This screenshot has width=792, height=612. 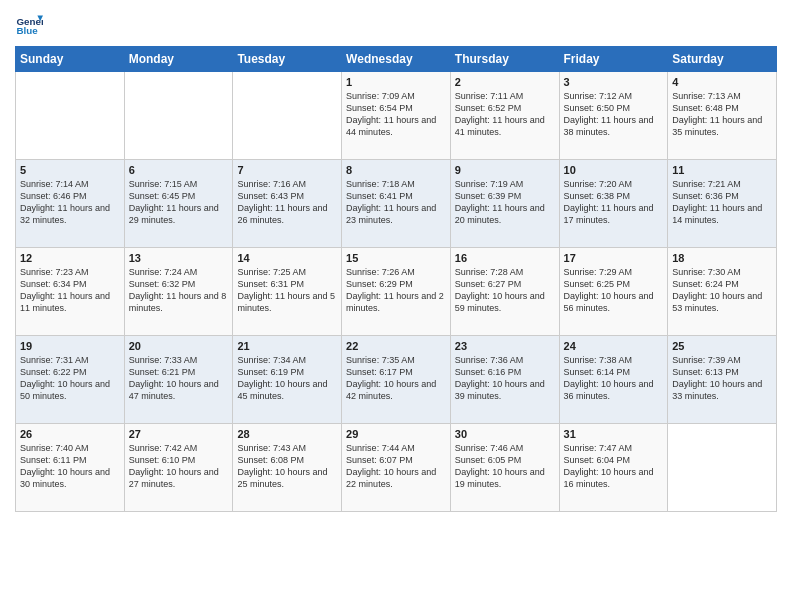 What do you see at coordinates (504, 380) in the screenshot?
I see `calendar-cell: 23Sunrise: 7:36 AM Sunset: 6:16 PM Dayli…` at bounding box center [504, 380].